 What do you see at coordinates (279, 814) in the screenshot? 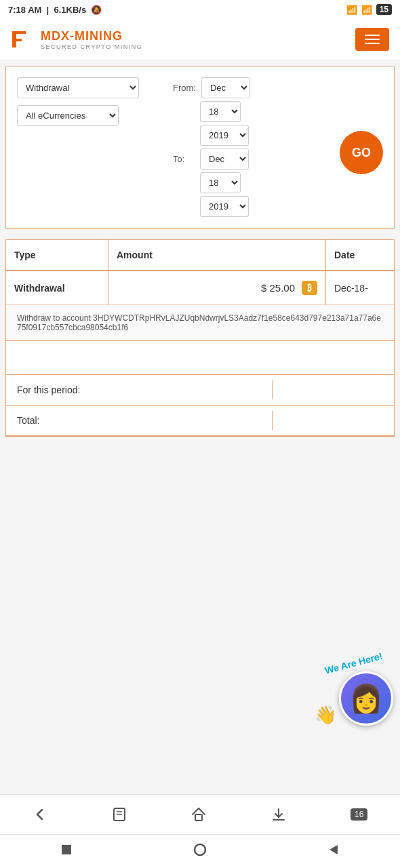
I see `download-button` at bounding box center [279, 814].